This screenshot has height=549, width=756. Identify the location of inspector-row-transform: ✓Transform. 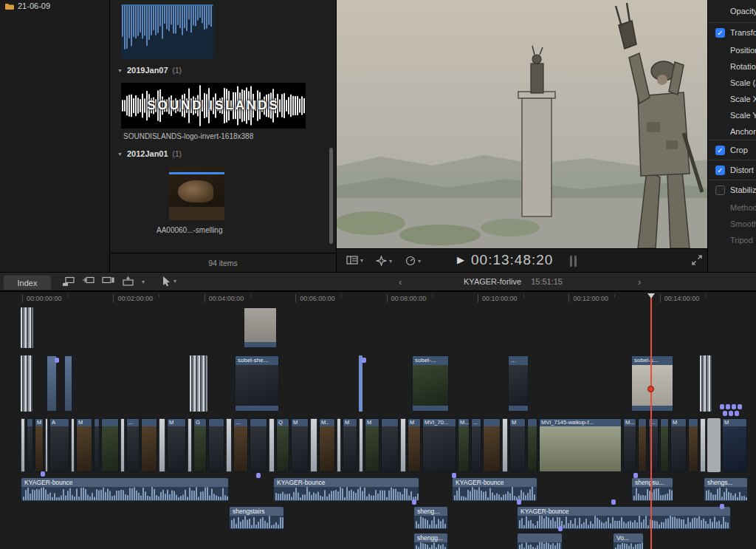
(732, 33).